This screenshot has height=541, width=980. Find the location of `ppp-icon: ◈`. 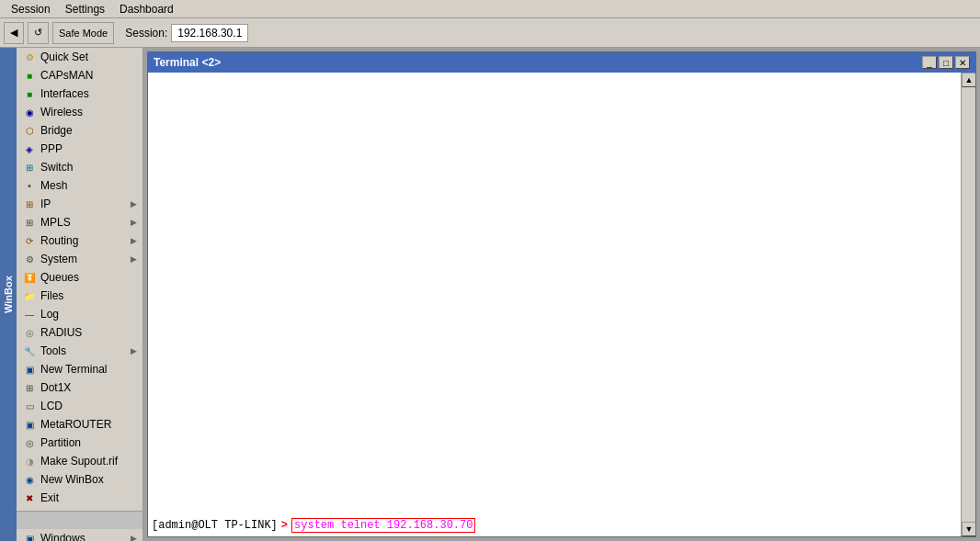

ppp-icon: ◈ is located at coordinates (29, 149).